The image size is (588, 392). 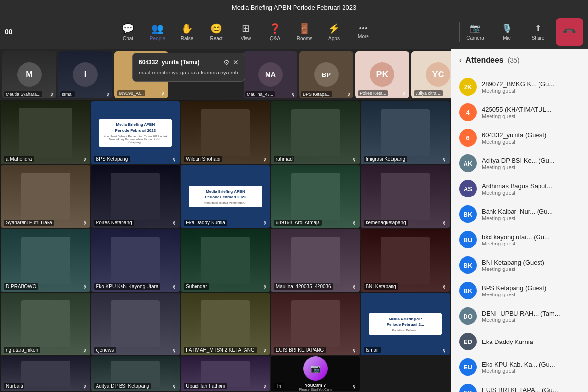 What do you see at coordinates (507, 32) in the screenshot?
I see `mic-button: 🎙️ Mic` at bounding box center [507, 32].